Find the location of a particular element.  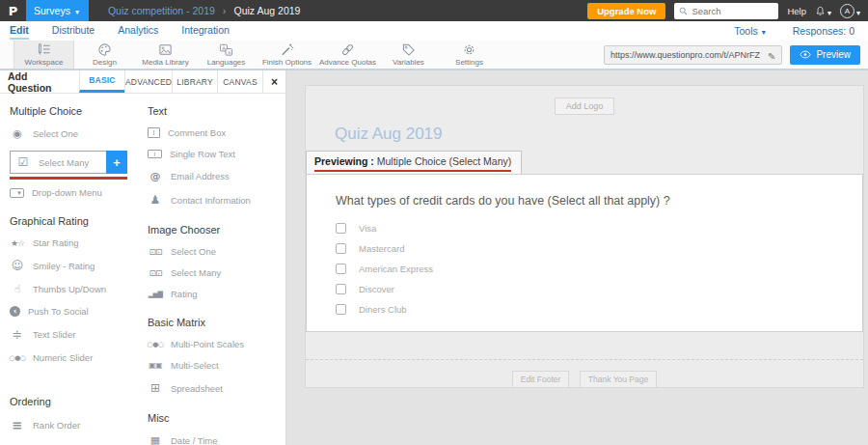

magic-wand-icon is located at coordinates (287, 50).